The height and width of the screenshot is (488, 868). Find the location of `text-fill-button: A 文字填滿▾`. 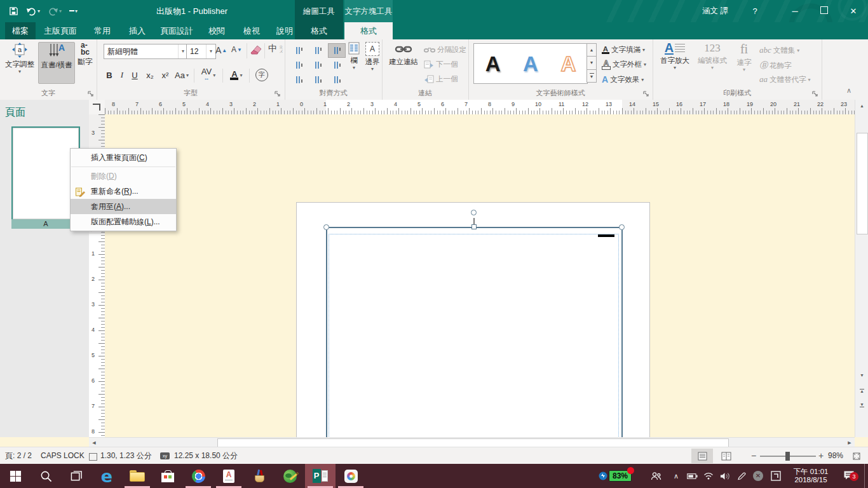

text-fill-button: A 文字填滿▾ is located at coordinates (623, 50).